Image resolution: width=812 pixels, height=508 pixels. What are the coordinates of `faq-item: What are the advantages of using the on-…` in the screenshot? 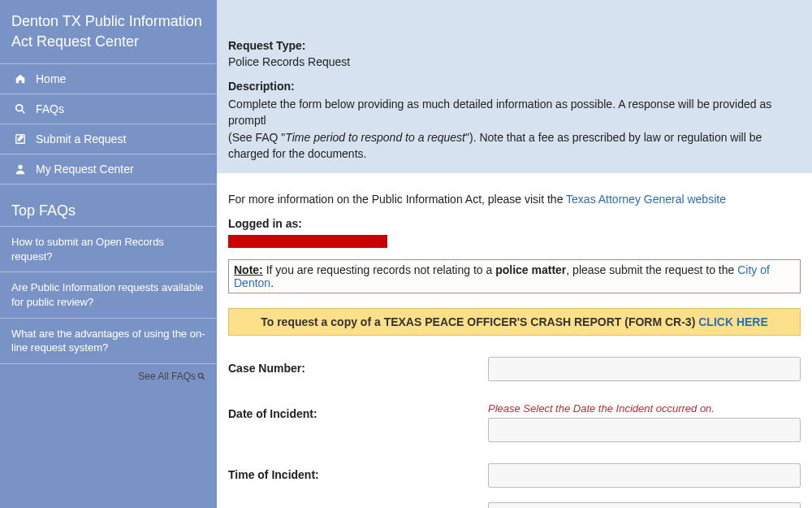 It's located at (109, 341).